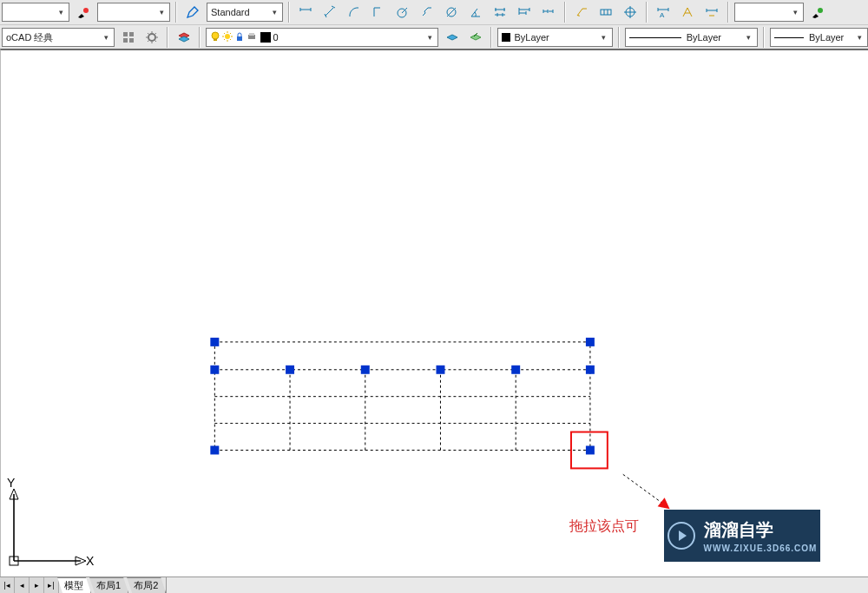 Image resolution: width=868 pixels, height=593 pixels. What do you see at coordinates (330, 12) in the screenshot?
I see `aligned-dim-icon` at bounding box center [330, 12].